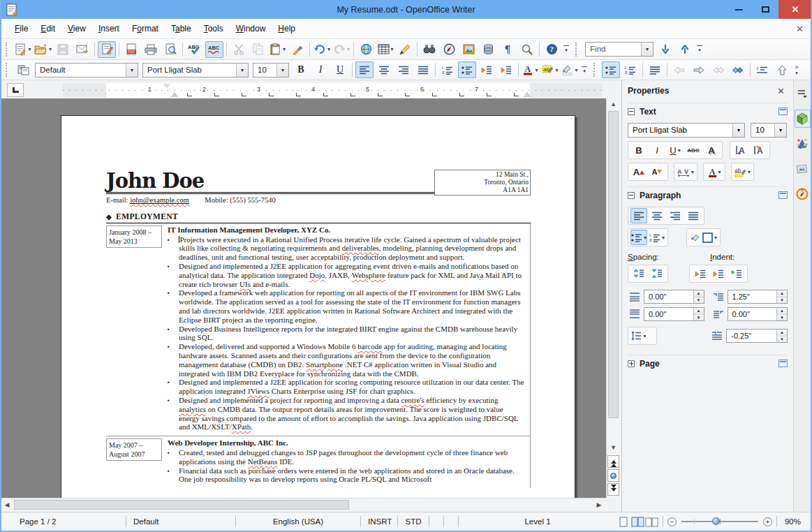 The width and height of the screenshot is (812, 532). What do you see at coordinates (576, 70) in the screenshot?
I see `background-color-dropdown-icon: ▾` at bounding box center [576, 70].